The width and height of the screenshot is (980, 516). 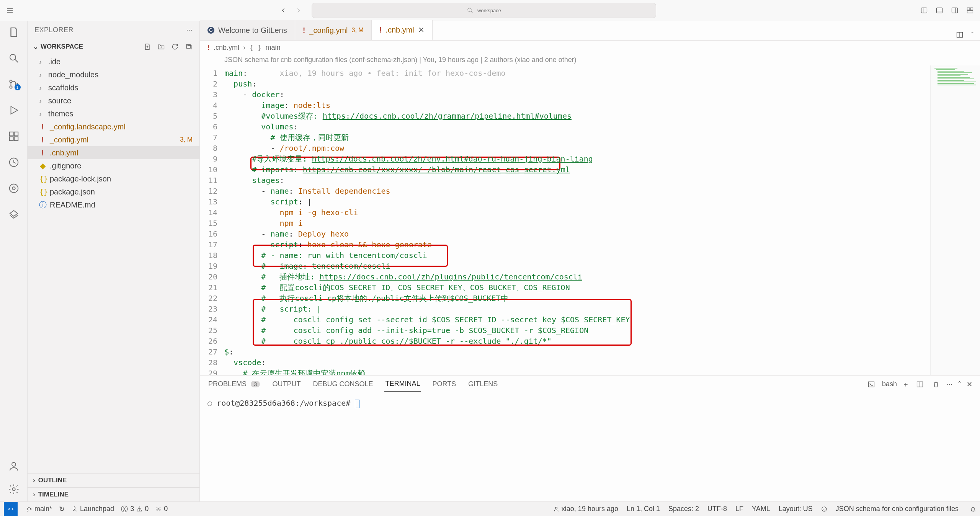 I want to click on toggle-secondary-sidebar-icon, so click(x=955, y=10).